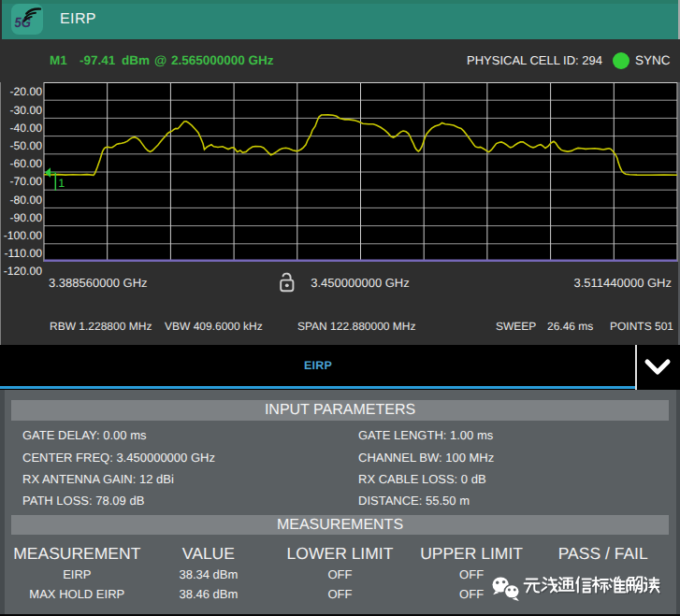  Describe the element at coordinates (62, 183) in the screenshot. I see `svg-text: 1` at that location.